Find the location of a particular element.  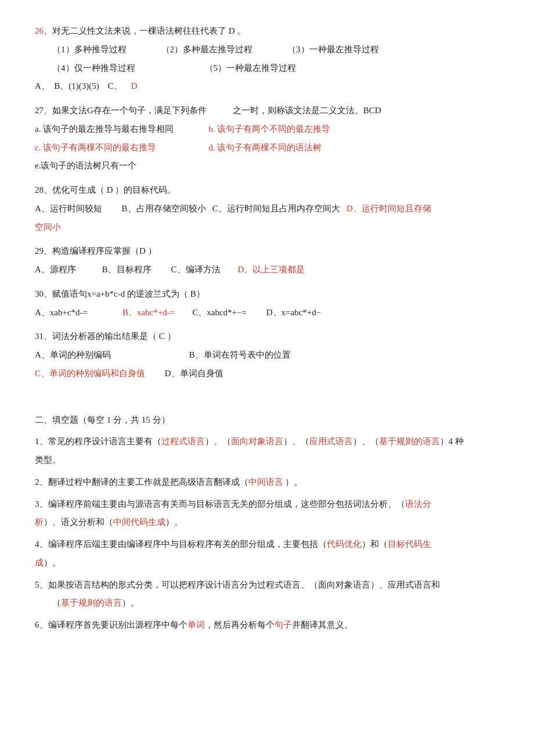

fill-1-h2: 面向对象语言 is located at coordinates (257, 441).